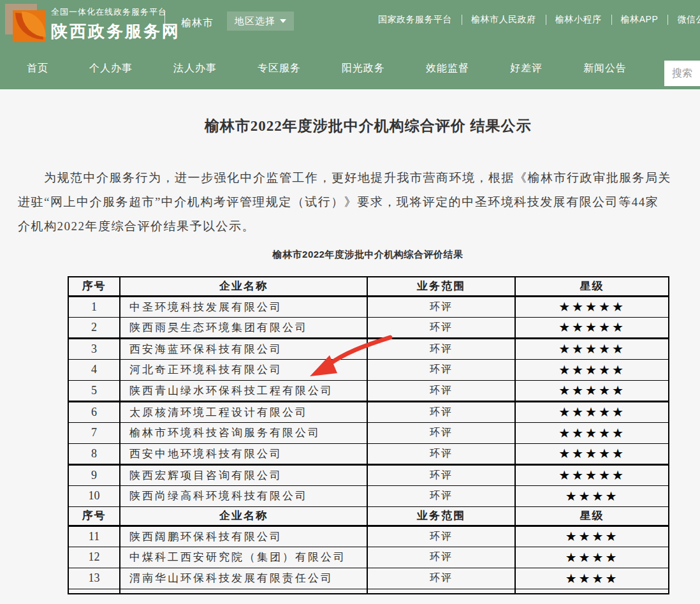 This screenshot has width=700, height=604. I want to click on table-row: 5陕西青山绿水环保科技工程有限公司环评★★★★★, so click(368, 390).